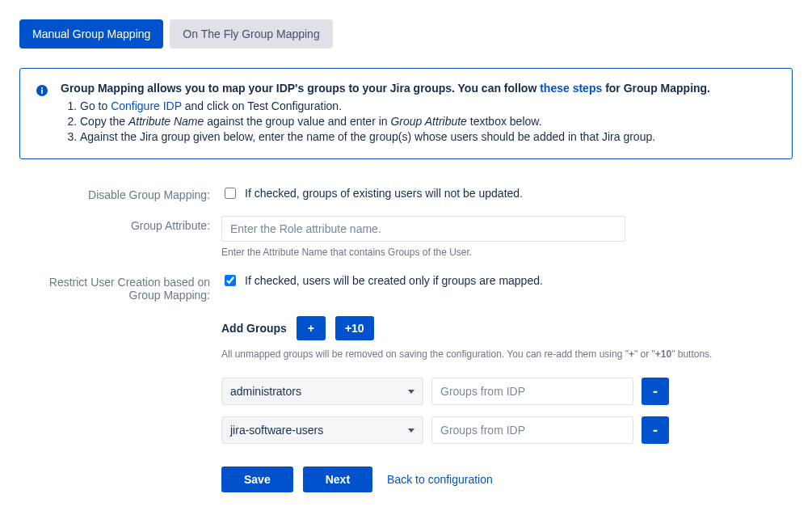 This screenshot has height=515, width=812. Describe the element at coordinates (428, 121) in the screenshot. I see `step2-em2: Group Attribute` at that location.